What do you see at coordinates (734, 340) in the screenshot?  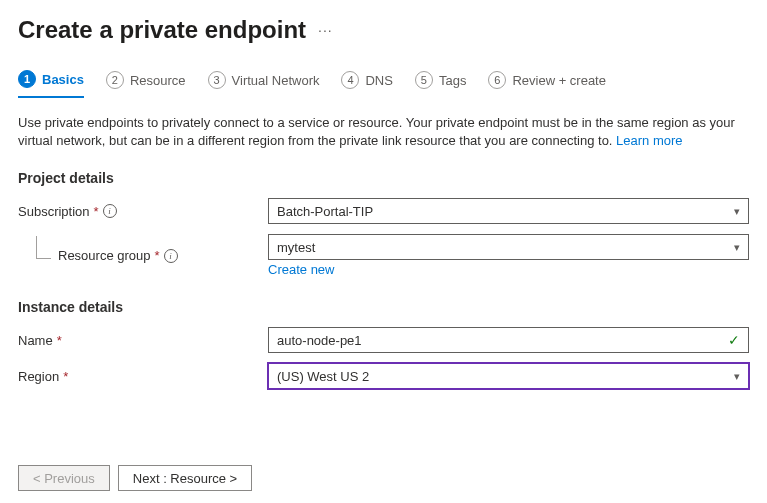 I see `check-icon: ✓` at bounding box center [734, 340].